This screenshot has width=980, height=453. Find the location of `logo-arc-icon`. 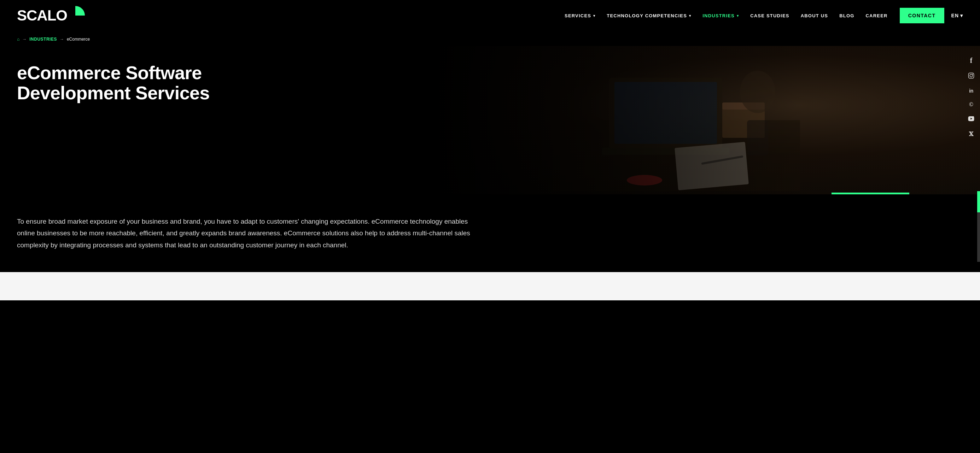

logo-arc-icon is located at coordinates (75, 16).